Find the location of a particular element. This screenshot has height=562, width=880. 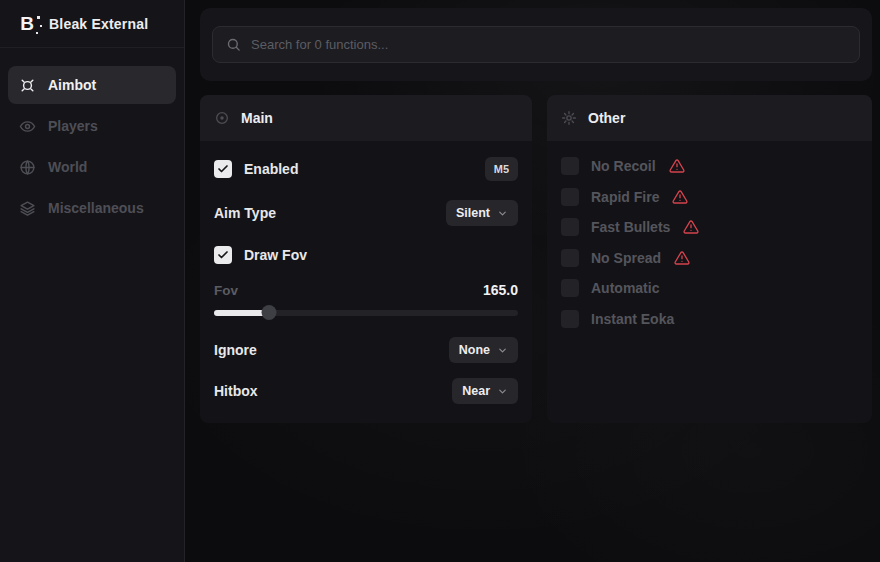

draw-fov-row: Draw Fov is located at coordinates (366, 255).